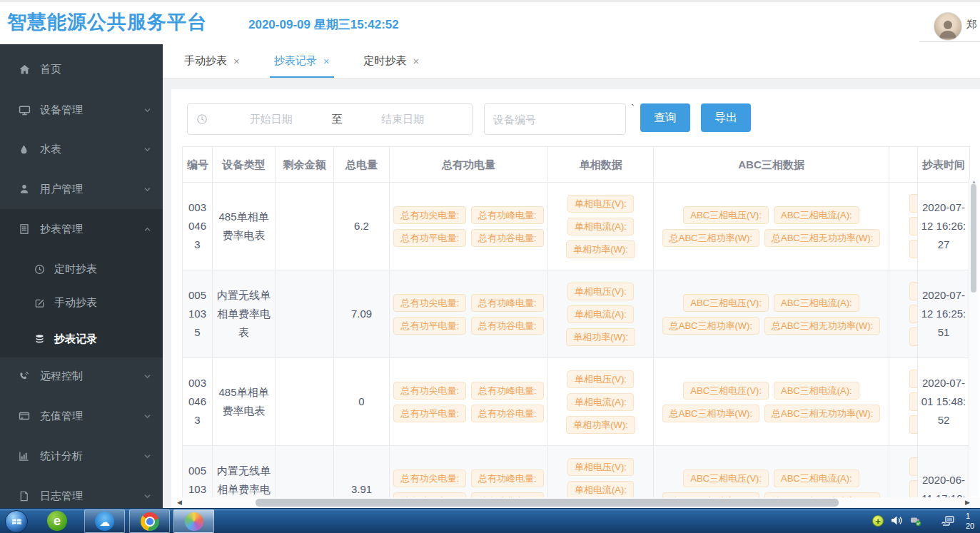  What do you see at coordinates (430, 478) in the screenshot?
I see `data-tag: 总有功尖电量:` at bounding box center [430, 478].